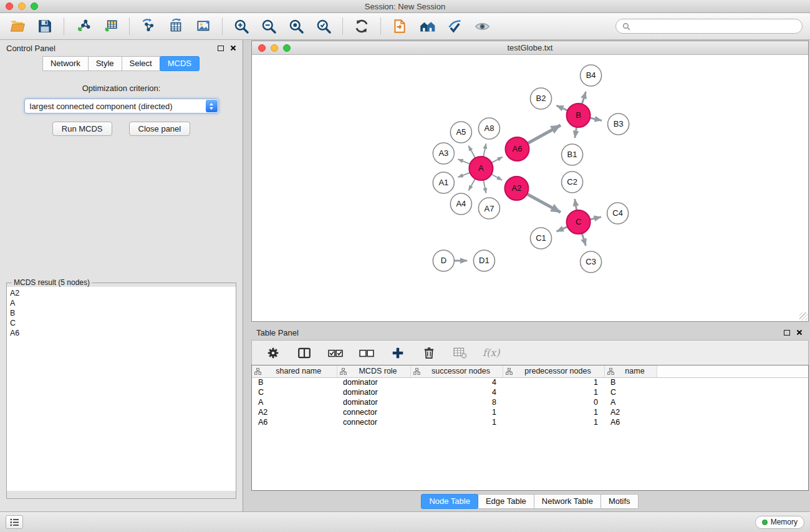 This screenshot has width=810, height=532. Describe the element at coordinates (160, 128) in the screenshot. I see `close-panel-button: Close panel` at that location.